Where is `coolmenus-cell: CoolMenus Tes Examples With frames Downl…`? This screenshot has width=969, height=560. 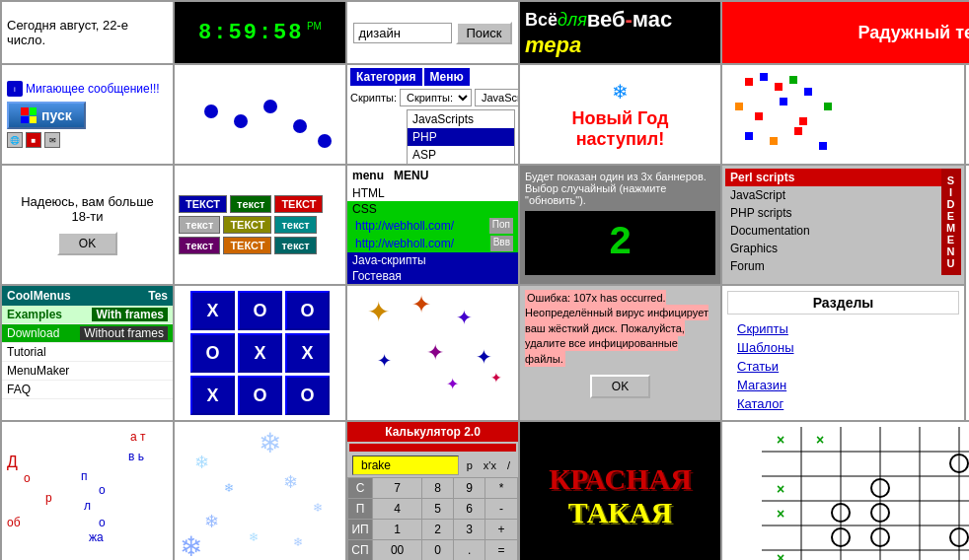 coolmenus-cell: CoolMenus Tes Examples With frames Downl… is located at coordinates (87, 353).